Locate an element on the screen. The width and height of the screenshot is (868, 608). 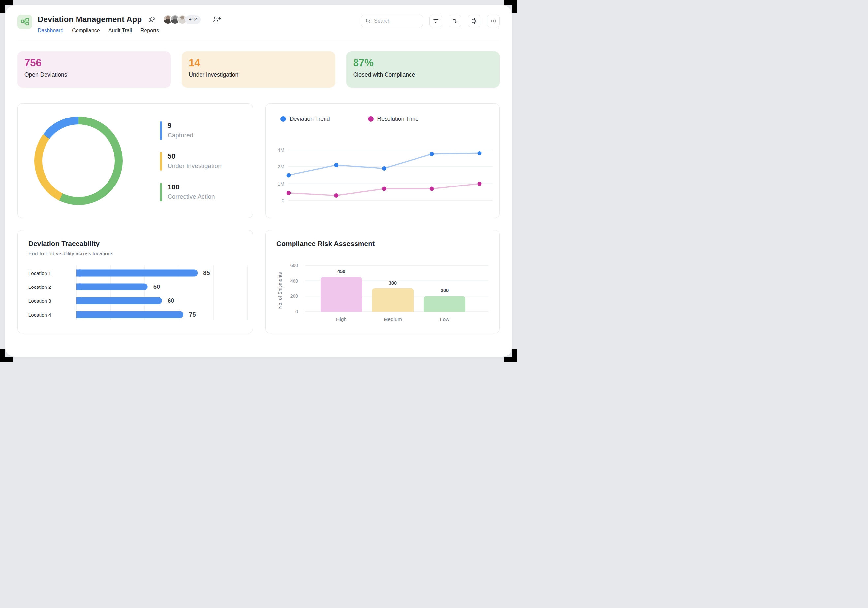
svg-text: 1M is located at coordinates (281, 184).